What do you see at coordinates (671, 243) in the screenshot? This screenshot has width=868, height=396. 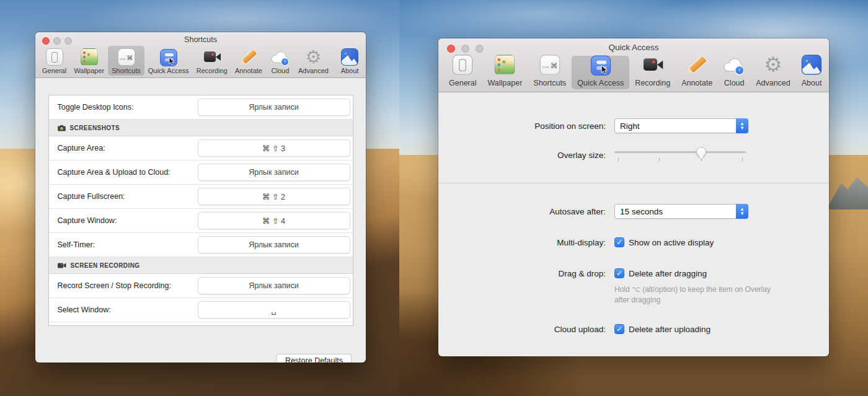 I see `multi-display-option: Show on active display` at bounding box center [671, 243].